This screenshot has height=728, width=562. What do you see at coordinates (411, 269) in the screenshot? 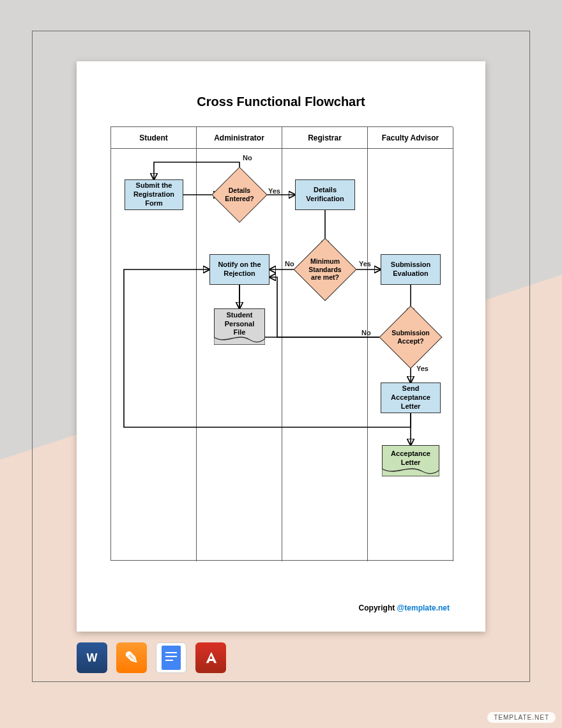
I see `node-submission-evaluation: Submission Evaluation` at bounding box center [411, 269].